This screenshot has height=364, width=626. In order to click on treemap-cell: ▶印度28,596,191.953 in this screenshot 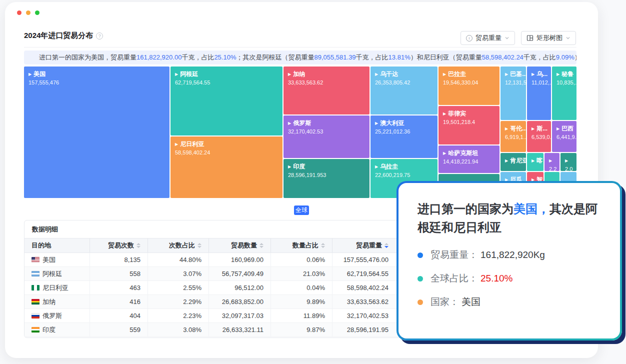, I will do `click(326, 178)`.